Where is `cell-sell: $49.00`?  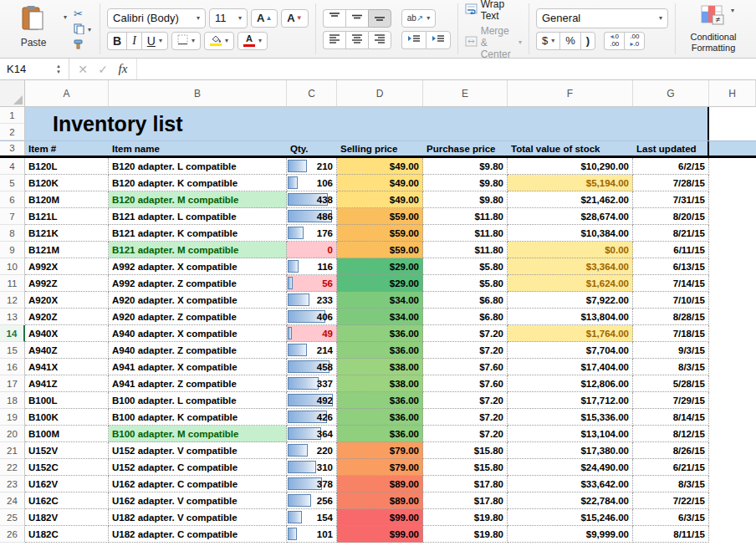 cell-sell: $49.00 is located at coordinates (380, 200).